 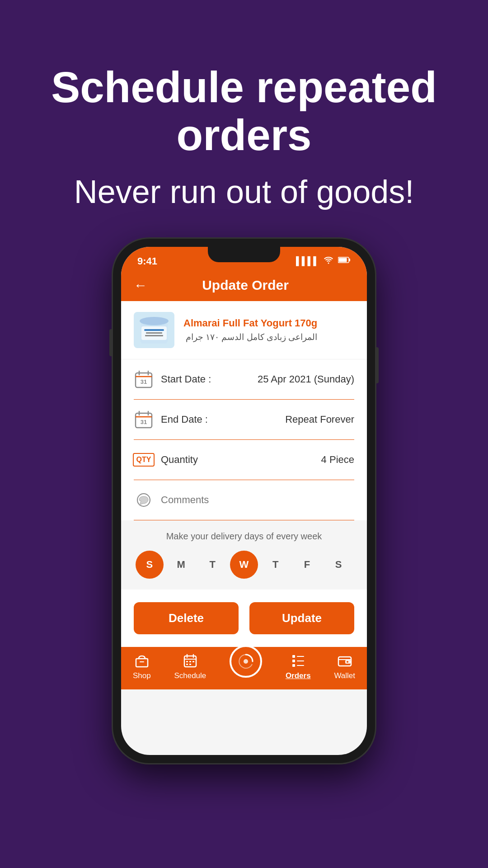 What do you see at coordinates (250, 323) in the screenshot?
I see `product-name-en: Almarai Full Fat Yogurt 170g` at bounding box center [250, 323].